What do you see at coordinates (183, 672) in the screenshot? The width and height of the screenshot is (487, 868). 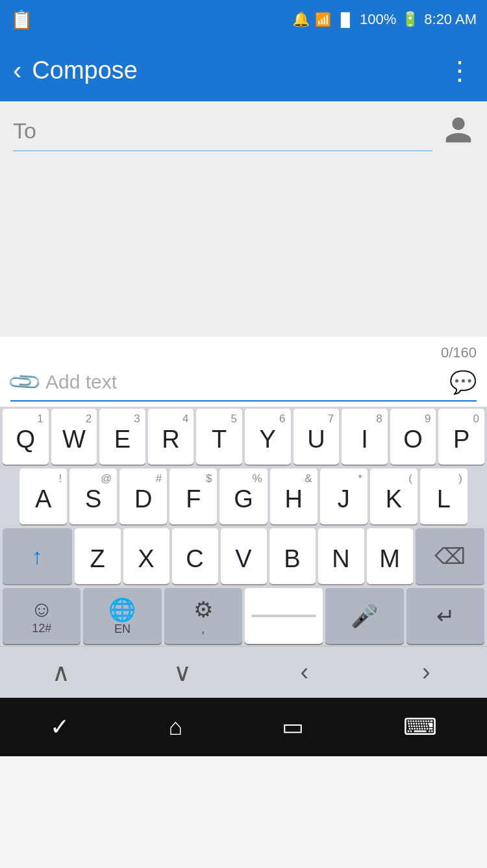 I see `nav-down-key: ∨` at bounding box center [183, 672].